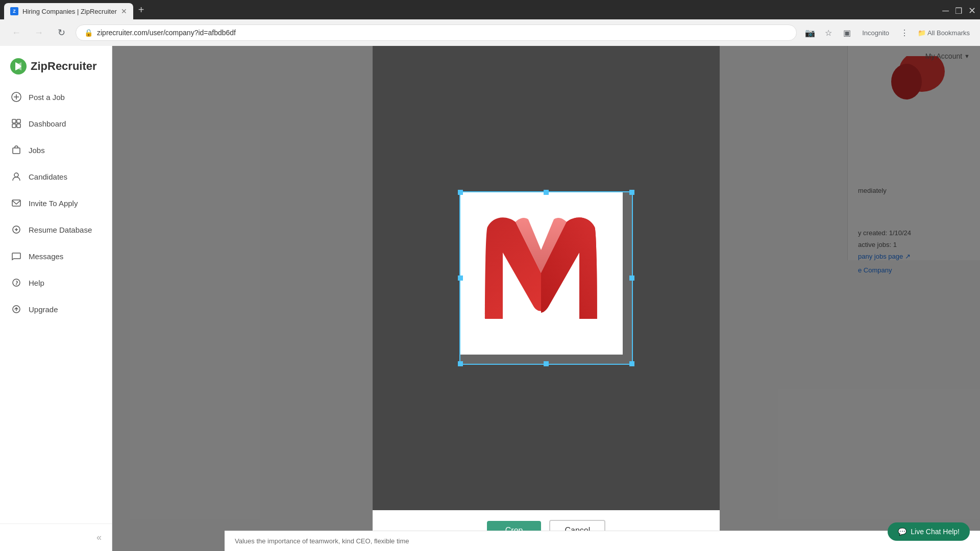 This screenshot has height=551, width=980. I want to click on help-icon, so click(16, 283).